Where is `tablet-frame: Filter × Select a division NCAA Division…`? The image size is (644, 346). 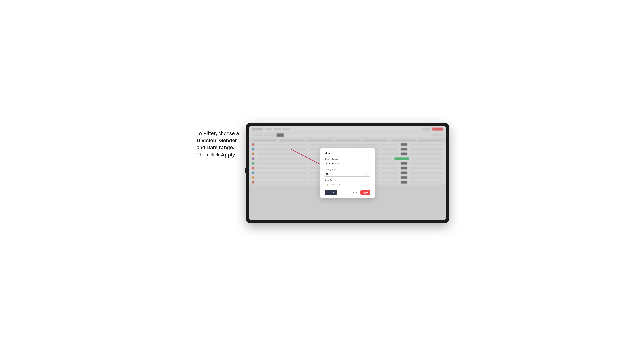 tablet-frame: Filter × Select a division NCAA Division… is located at coordinates (348, 173).